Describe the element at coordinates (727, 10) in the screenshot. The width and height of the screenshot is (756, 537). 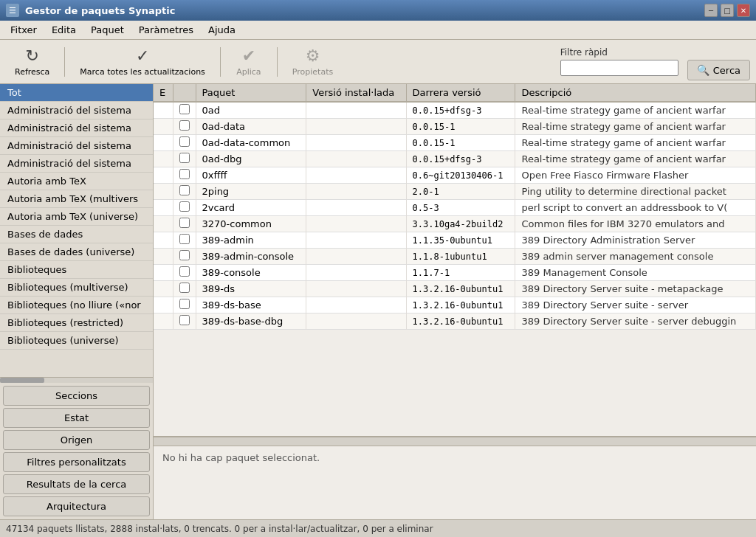
I see `maximize-button: □` at that location.